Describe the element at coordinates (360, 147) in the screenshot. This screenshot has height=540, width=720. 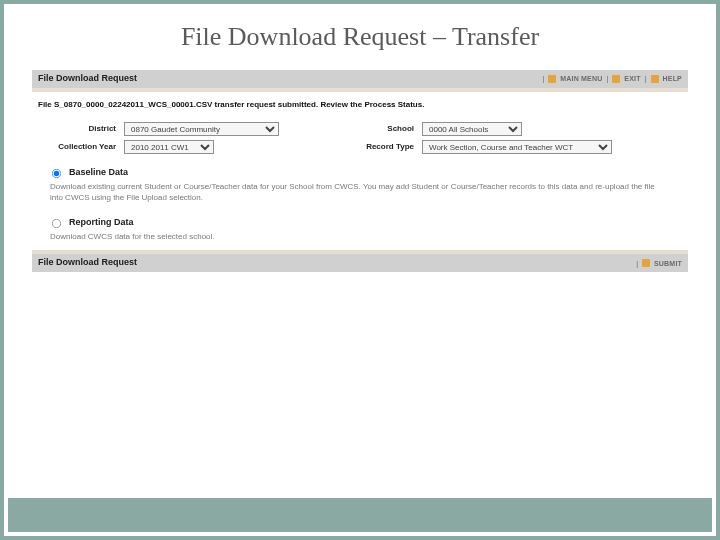
I see `form-row-2: Collection Year 2010 2011 CW1 Record Typ…` at that location.